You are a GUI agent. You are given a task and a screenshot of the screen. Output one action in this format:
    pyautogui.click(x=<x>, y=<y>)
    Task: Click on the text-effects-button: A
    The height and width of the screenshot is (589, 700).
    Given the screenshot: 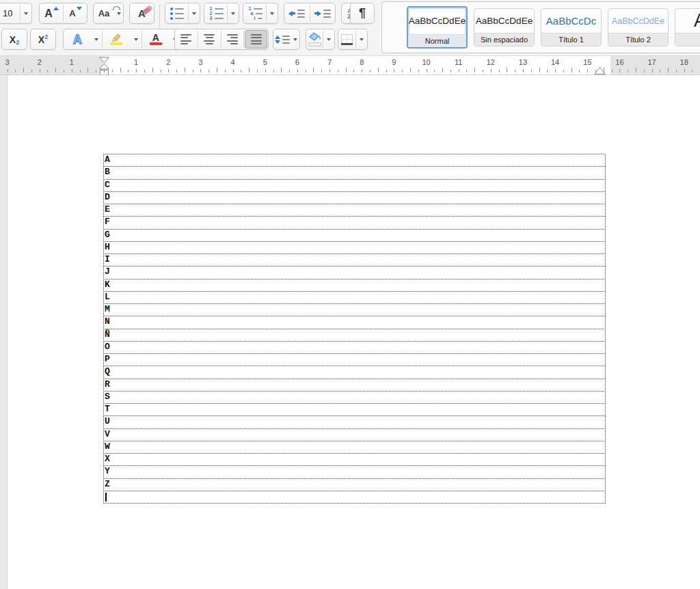 What is the action you would take?
    pyautogui.click(x=77, y=40)
    